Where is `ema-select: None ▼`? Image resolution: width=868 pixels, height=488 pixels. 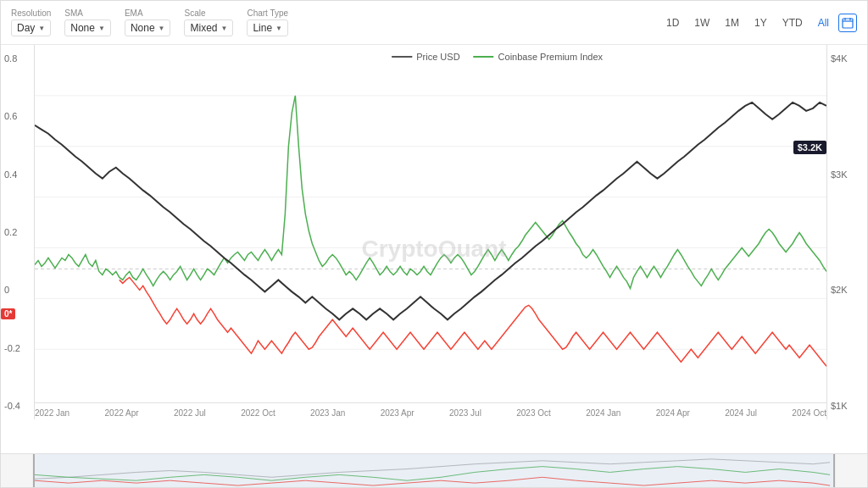 ema-select: None ▼ is located at coordinates (147, 28).